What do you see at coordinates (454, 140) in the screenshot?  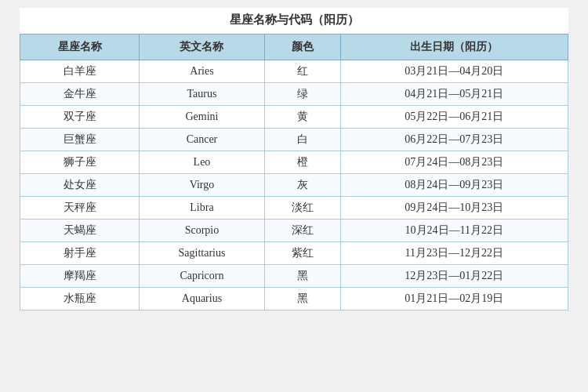 I see `cell-date: 06月22日—07月23日` at bounding box center [454, 140].